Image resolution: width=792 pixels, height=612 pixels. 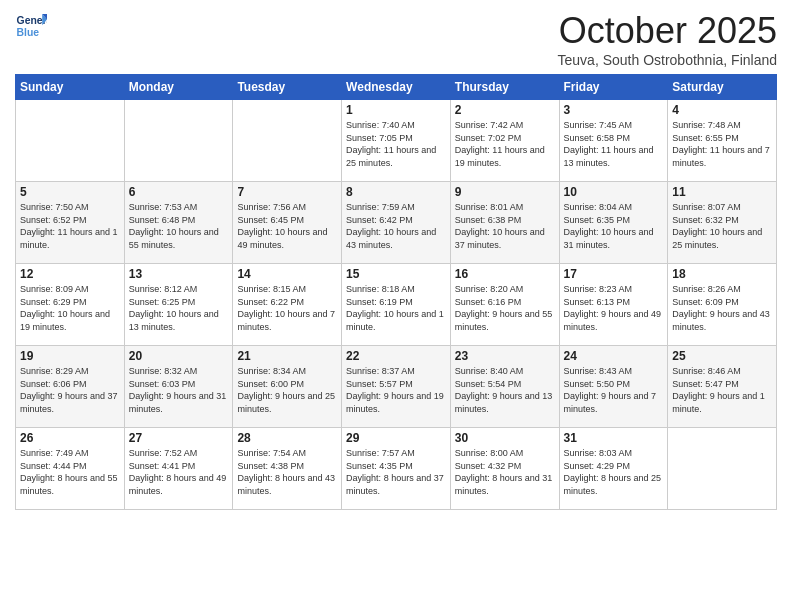 I want to click on calendar-cell: 15Sunrise: 8:18 AM Sunset: 6:19 PM Dayli…, so click(x=396, y=305).